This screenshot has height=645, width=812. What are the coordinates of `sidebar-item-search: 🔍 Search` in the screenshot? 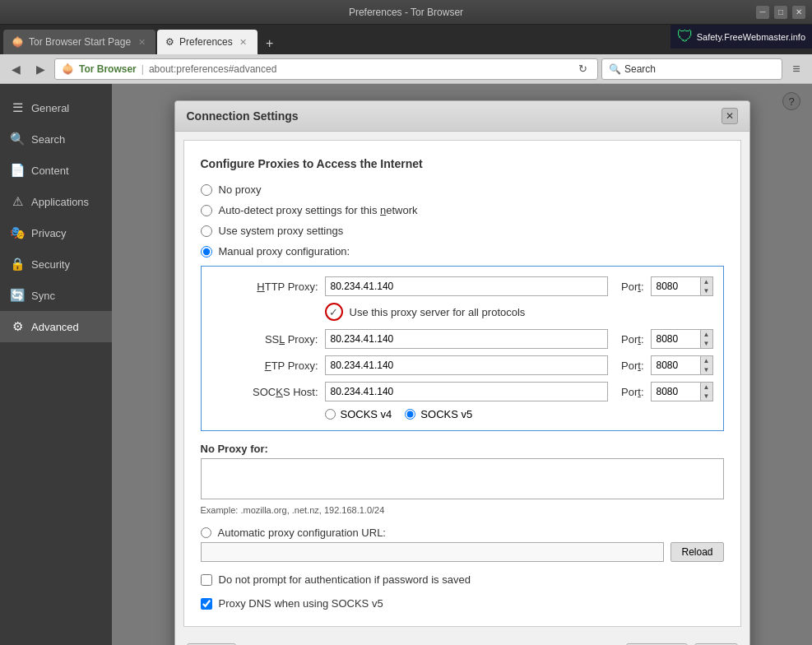 It's located at (56, 139).